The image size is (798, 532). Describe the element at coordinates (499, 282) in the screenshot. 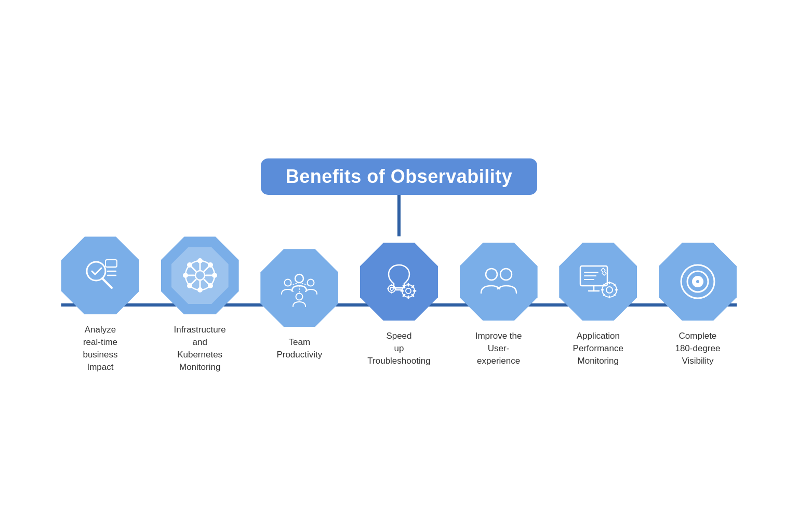

I see `octagon-user-experience` at that location.